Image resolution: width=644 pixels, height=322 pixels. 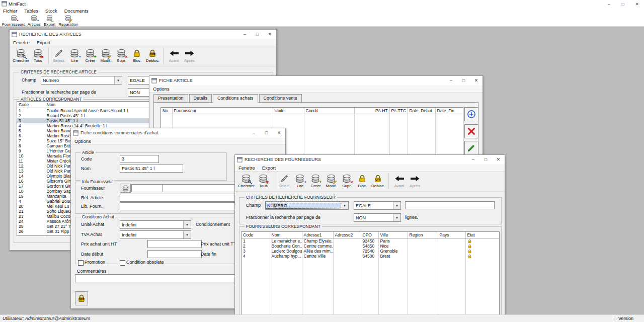 What do you see at coordinates (82, 298) in the screenshot?
I see `unlock-button: OFF` at bounding box center [82, 298].